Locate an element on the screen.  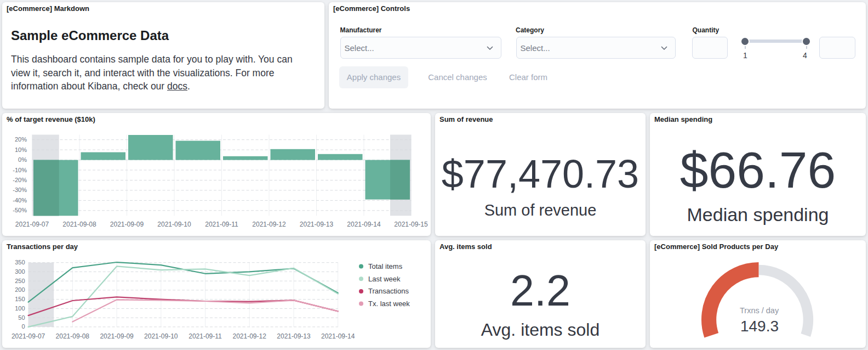
svg-text: 50 is located at coordinates (21, 318).